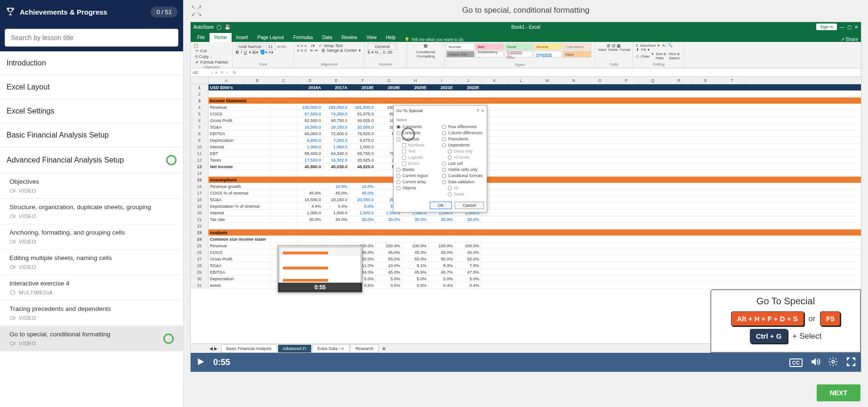 The image size is (868, 407). Describe the element at coordinates (91, 111) in the screenshot. I see `section-excel-settings: Excel Settings` at that location.